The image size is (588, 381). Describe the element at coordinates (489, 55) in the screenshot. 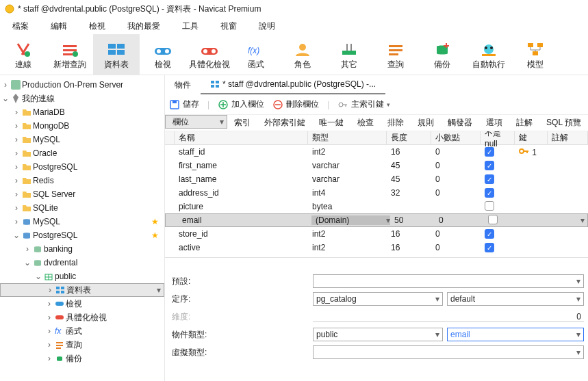

I see `tool-automation: 自動執行` at that location.